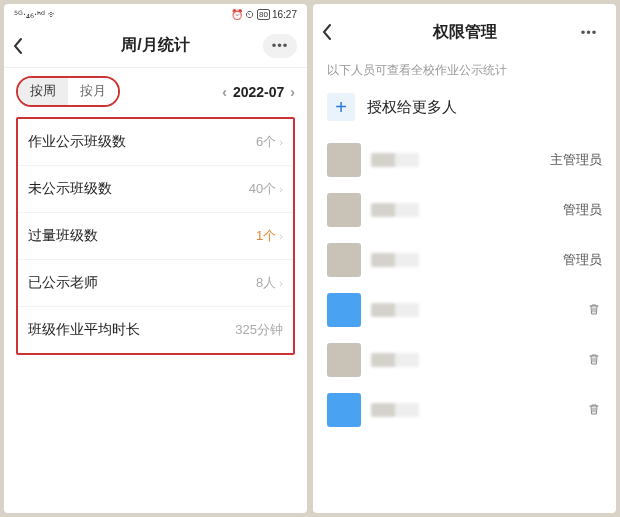  What do you see at coordinates (77, 142) in the screenshot?
I see `stat-label: 作业公示班级数` at bounding box center [77, 142].